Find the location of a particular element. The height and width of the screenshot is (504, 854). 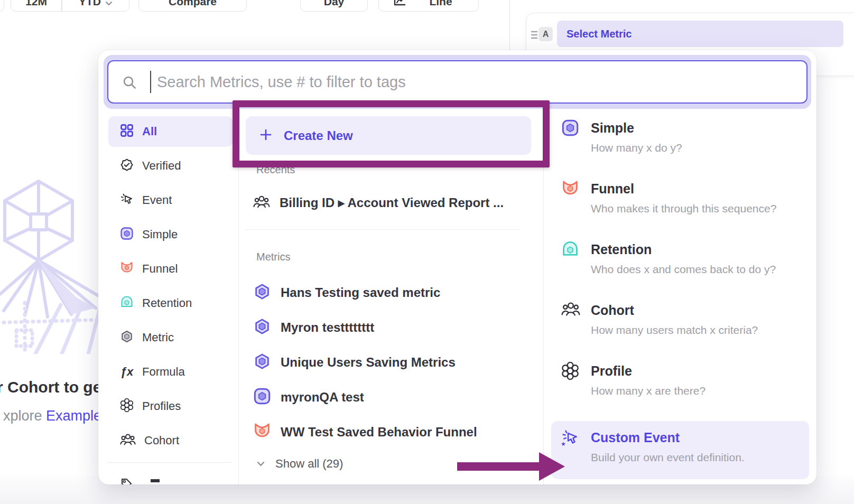

formula-icon: ƒx is located at coordinates (127, 372).